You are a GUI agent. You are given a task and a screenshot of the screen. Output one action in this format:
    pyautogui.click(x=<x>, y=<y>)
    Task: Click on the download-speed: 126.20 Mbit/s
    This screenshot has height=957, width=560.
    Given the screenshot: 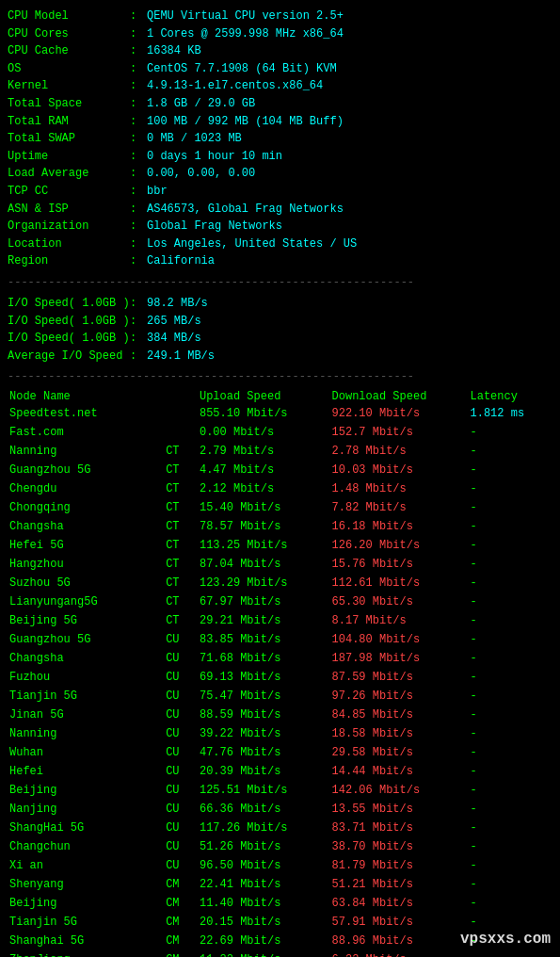 What is the action you would take?
    pyautogui.click(x=399, y=545)
    